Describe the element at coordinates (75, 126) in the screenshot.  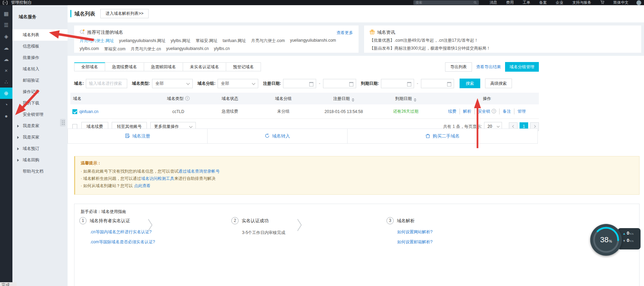
I see `select-all-checkbox` at that location.